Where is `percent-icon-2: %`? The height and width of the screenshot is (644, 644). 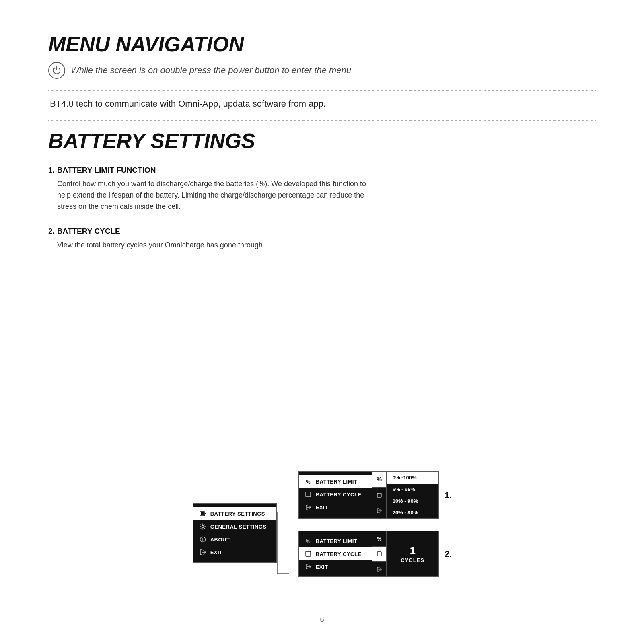 percent-icon-2: % is located at coordinates (308, 541).